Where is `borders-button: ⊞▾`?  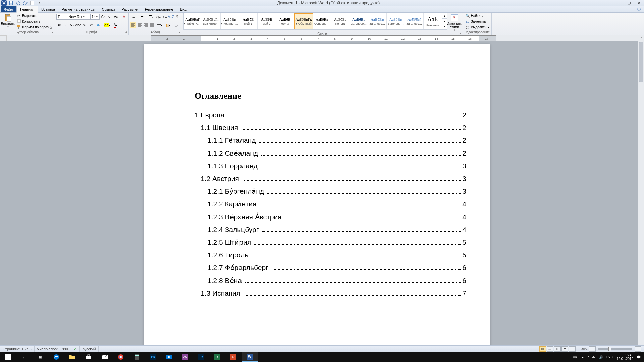 borders-button: ⊞▾ is located at coordinates (176, 25).